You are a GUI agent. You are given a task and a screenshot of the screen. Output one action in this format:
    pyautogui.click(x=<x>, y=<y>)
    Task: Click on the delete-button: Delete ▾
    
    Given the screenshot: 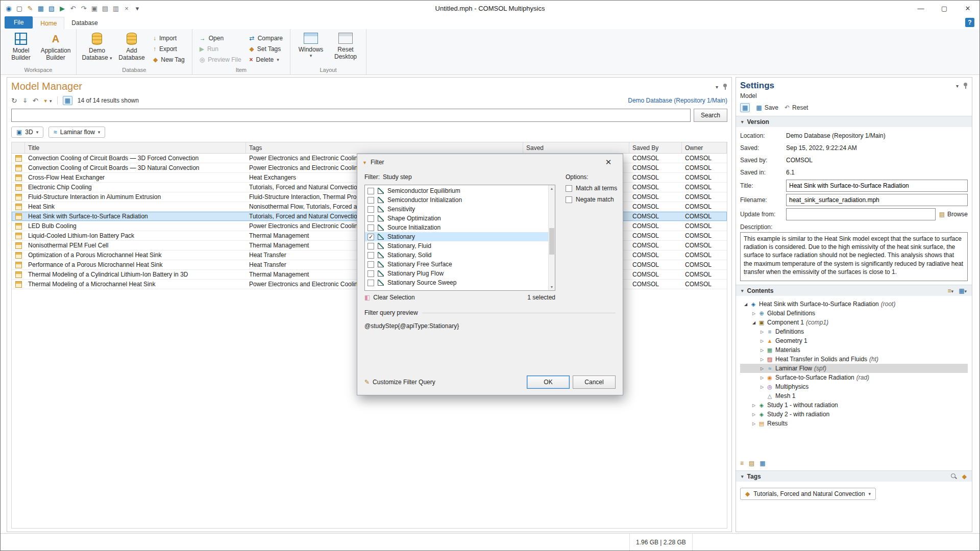 What is the action you would take?
    pyautogui.click(x=266, y=59)
    